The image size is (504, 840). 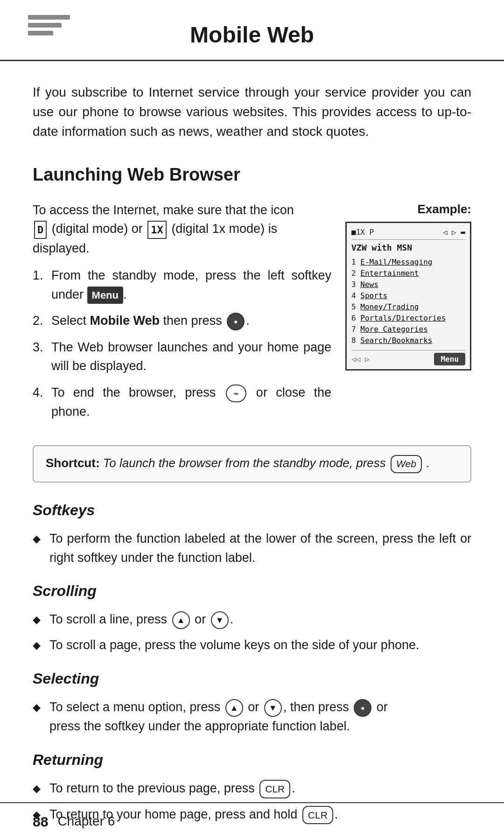 What do you see at coordinates (234, 708) in the screenshot?
I see `select-up-icon: ▲` at bounding box center [234, 708].